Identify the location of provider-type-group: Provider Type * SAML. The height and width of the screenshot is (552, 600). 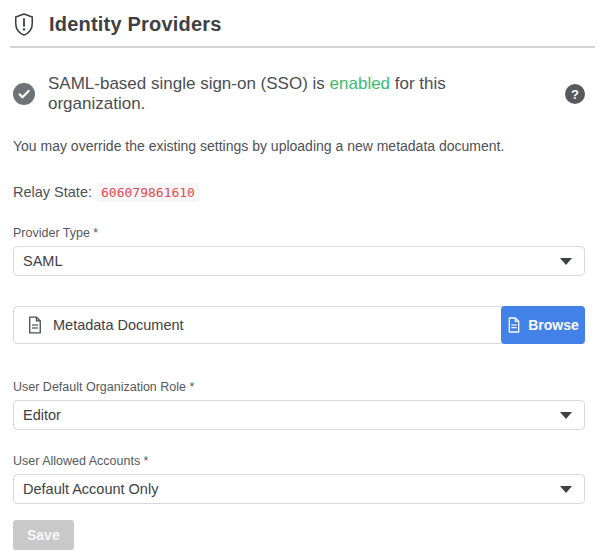
(299, 251).